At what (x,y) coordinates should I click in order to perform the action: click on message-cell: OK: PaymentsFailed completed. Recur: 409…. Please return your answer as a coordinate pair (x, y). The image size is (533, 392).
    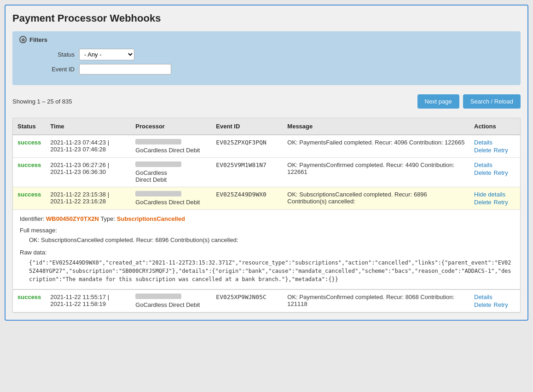
    Looking at the image, I should click on (376, 146).